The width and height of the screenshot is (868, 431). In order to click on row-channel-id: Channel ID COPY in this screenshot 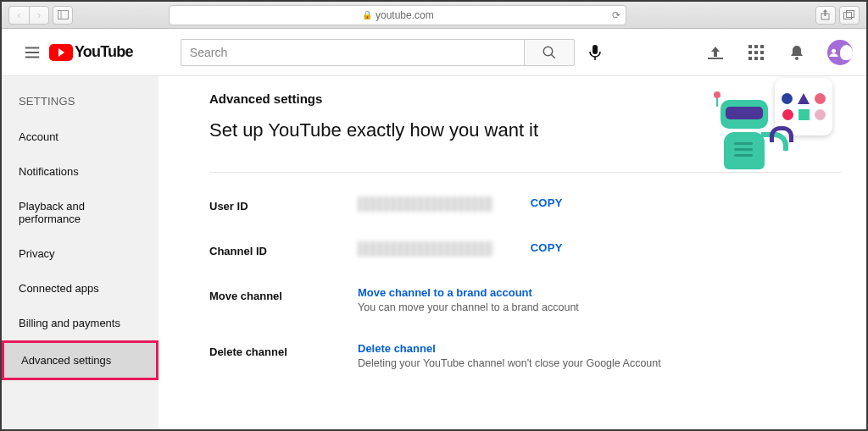, I will do `click(526, 249)`.